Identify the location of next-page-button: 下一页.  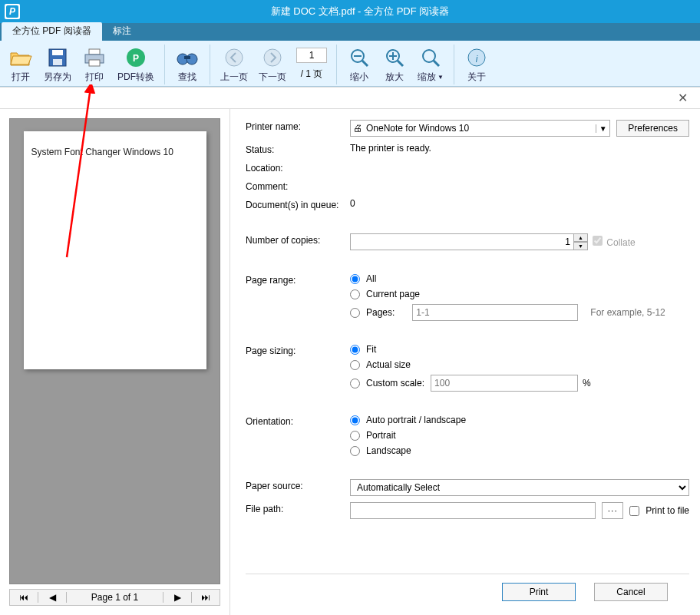
(272, 64).